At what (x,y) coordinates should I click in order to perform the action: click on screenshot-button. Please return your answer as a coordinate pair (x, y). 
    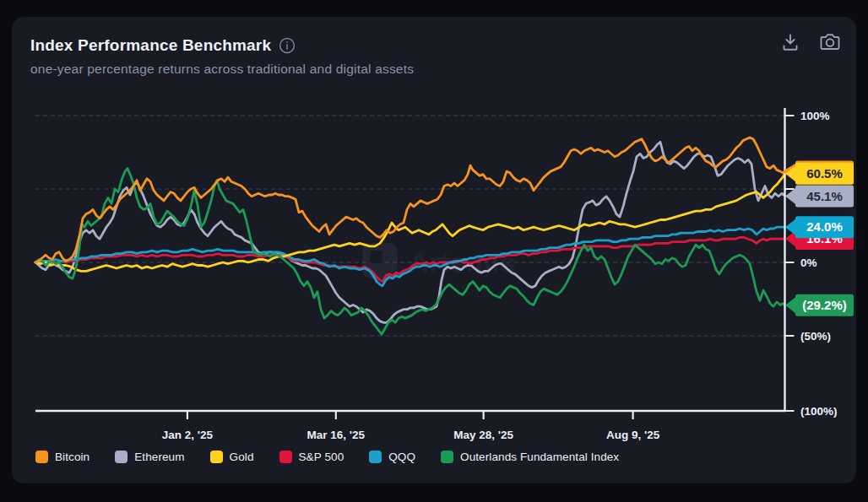
    Looking at the image, I should click on (830, 44).